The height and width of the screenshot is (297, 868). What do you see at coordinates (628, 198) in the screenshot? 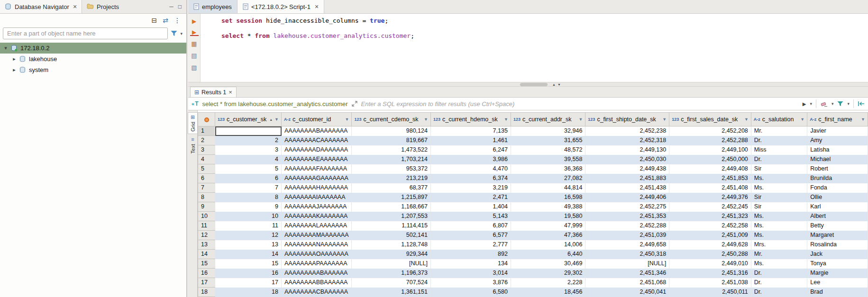
I see `grid-cell: 2,449,406` at bounding box center [628, 198].